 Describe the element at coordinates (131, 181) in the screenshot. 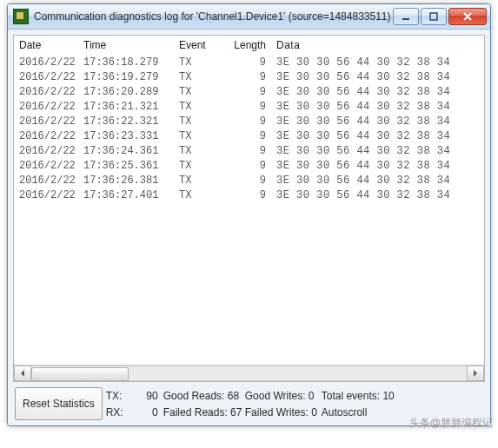

I see `cell-time: 17:36:26.381` at that location.